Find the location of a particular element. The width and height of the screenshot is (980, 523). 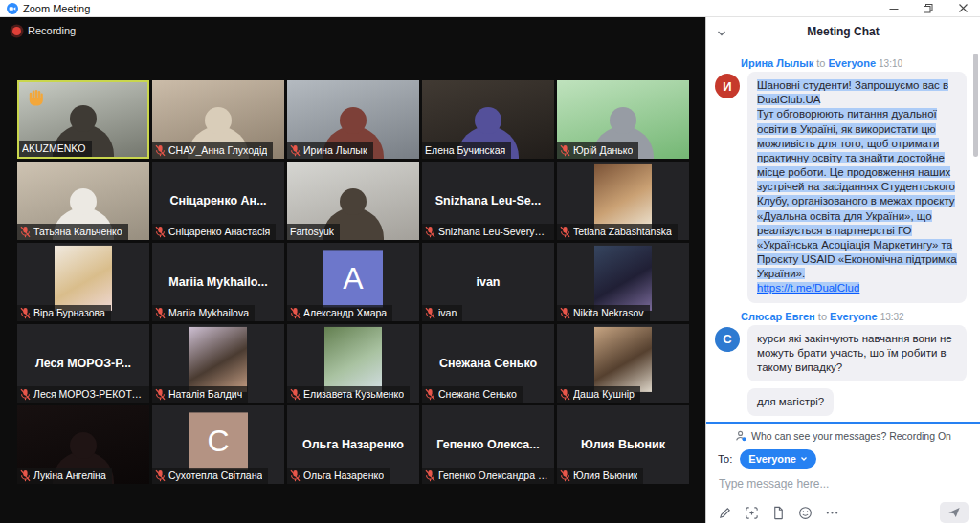

close-icon is located at coordinates (963, 8).